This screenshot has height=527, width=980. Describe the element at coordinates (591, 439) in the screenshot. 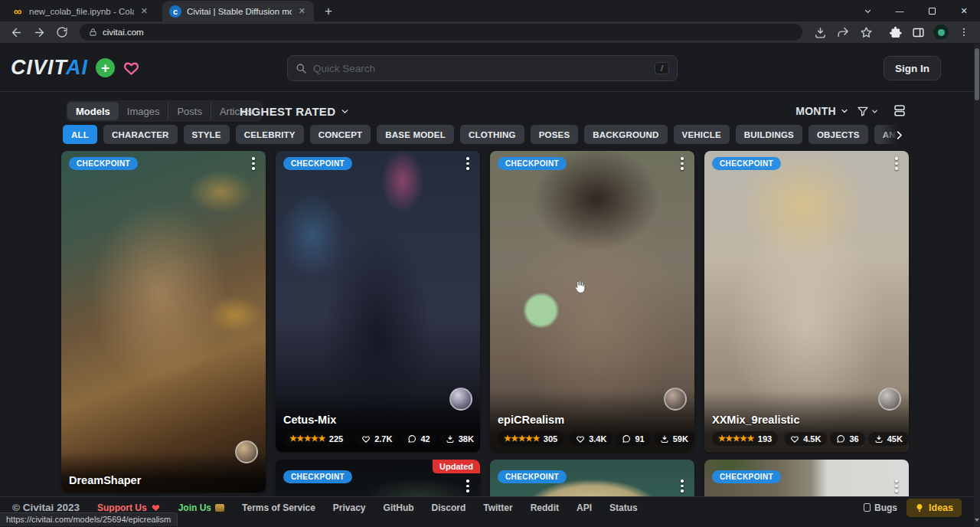

I see `likes-pill: 3.4K` at that location.